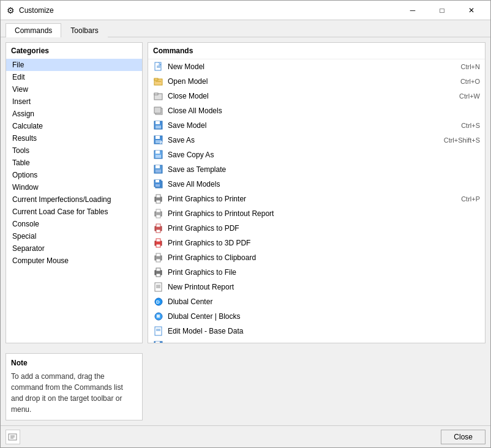 The image size is (491, 448). I want to click on category-calculate: Calculate, so click(74, 126).